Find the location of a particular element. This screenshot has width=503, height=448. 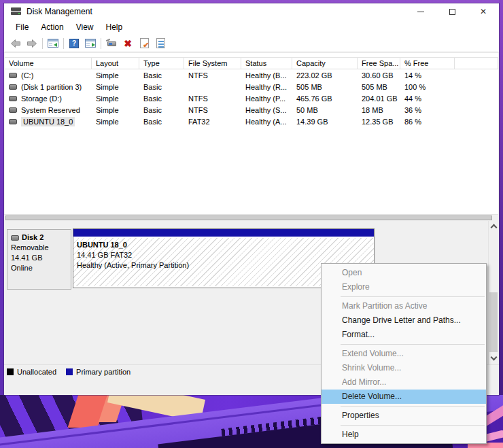

partition-name: UBUNTU 18_0 is located at coordinates (226, 245).